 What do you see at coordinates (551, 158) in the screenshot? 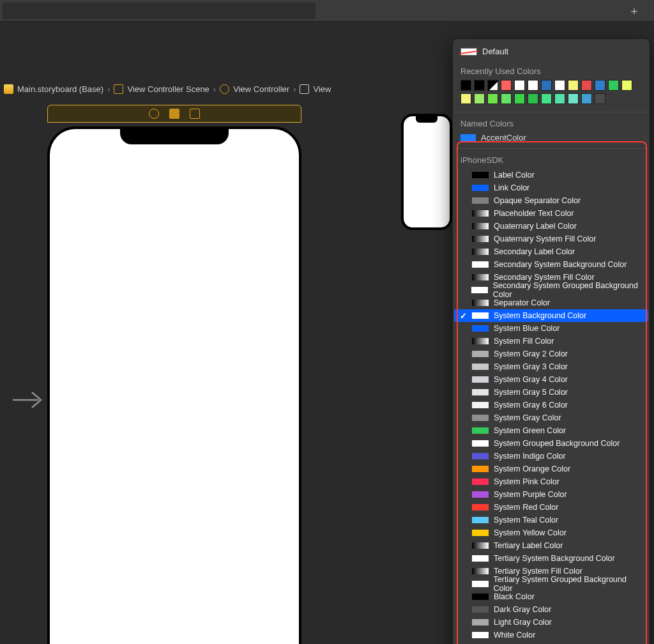
I see `sdk-heading: iPhoneSDK` at bounding box center [551, 158].